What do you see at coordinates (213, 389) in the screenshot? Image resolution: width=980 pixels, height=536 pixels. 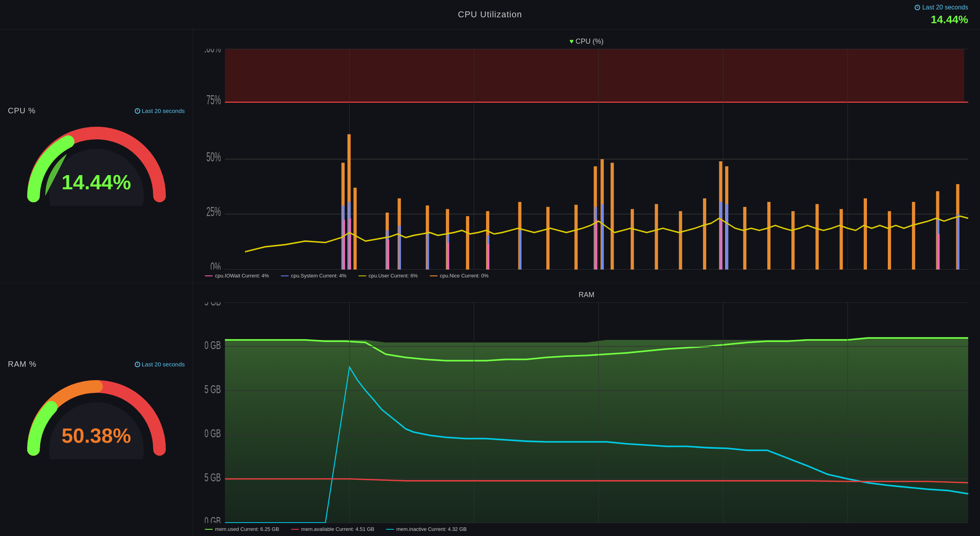 I see `svg-text: 5.5 GB` at bounding box center [213, 389].